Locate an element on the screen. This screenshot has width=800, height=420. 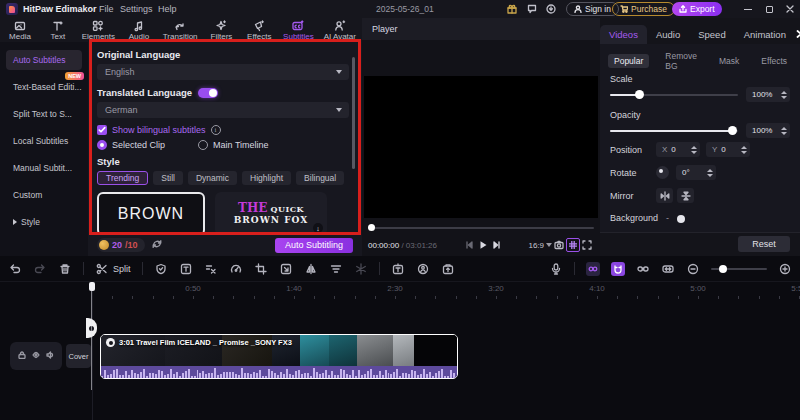
tab-filters: Filters is located at coordinates (221, 30).